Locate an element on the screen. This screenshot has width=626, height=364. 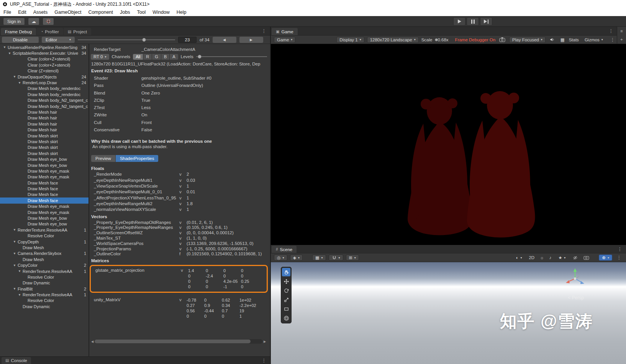
tab-game: ▣ Game is located at coordinates (285, 31).